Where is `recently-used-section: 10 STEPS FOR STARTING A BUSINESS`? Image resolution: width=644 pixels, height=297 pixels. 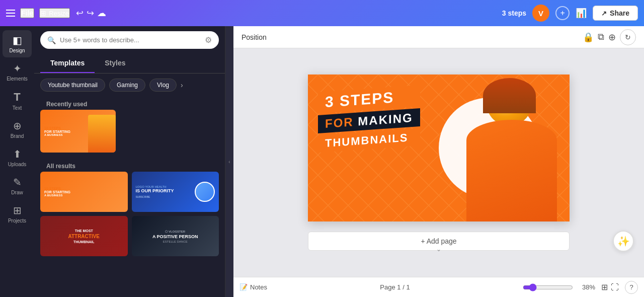 recently-used-section: 10 STEPS FOR STARTING A BUSINESS is located at coordinates (130, 131).